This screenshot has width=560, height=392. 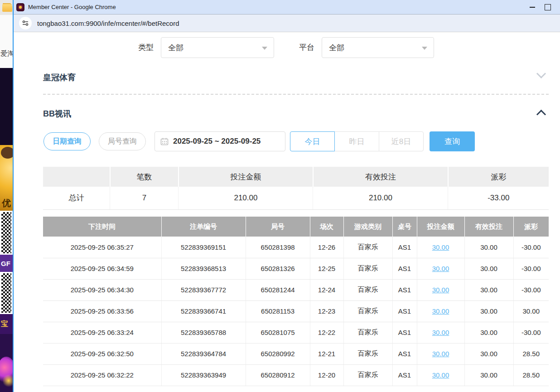 I want to click on summary-header-bet-amount: 投注金额, so click(x=246, y=177).